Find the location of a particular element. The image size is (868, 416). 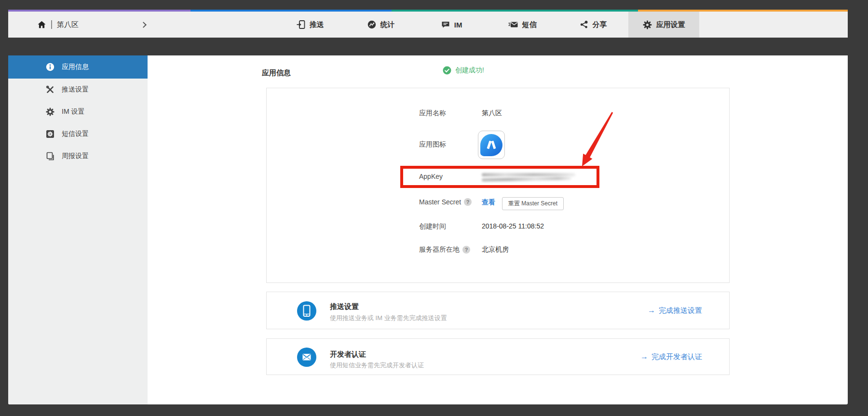

breadcrumb: 第八区 is located at coordinates (92, 25).